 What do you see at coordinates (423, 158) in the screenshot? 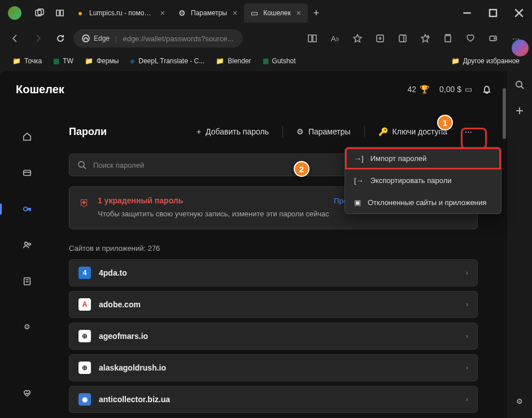
I see `menu-import-passwords: →]Импорт паролей` at bounding box center [423, 158].